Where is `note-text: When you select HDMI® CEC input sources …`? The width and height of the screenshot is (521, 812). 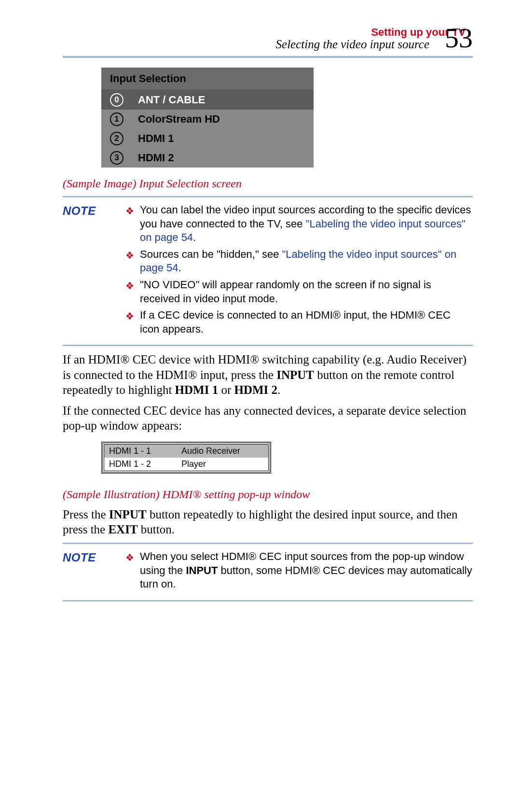
note-text: When you select HDMI® CEC input sources … is located at coordinates (306, 571).